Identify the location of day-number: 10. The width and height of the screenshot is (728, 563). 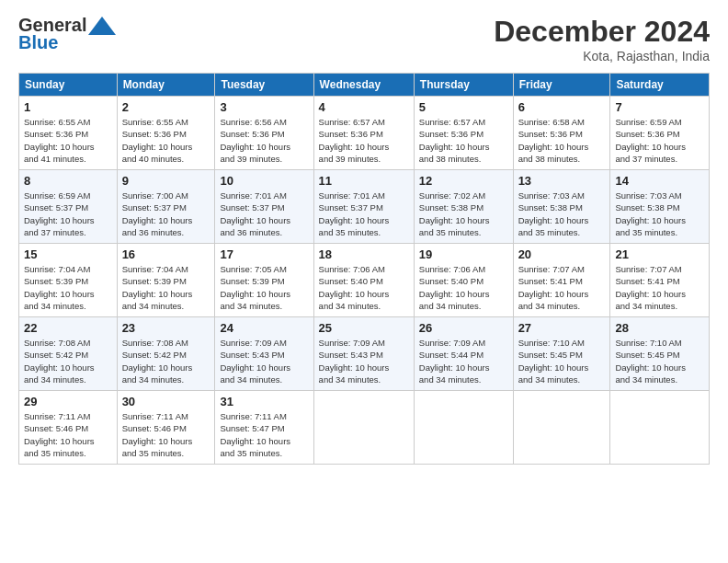
(264, 180).